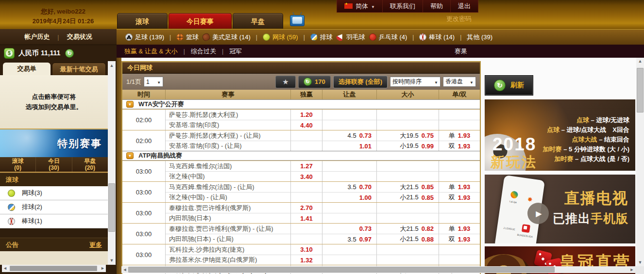 This screenshot has width=644, height=274. I want to click on odds-moneyline: 1.32, so click(307, 260).